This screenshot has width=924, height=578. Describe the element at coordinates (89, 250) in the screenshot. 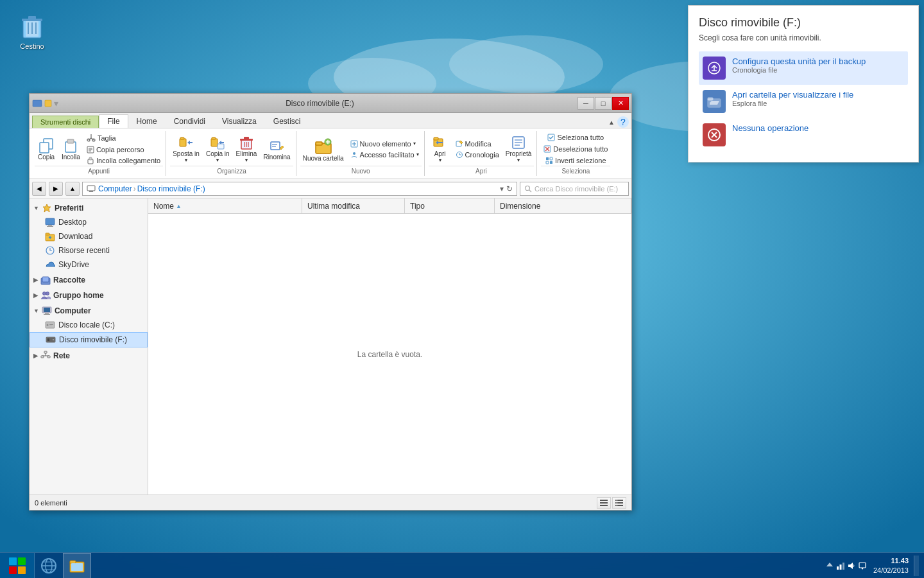

I see `sidebar-item-risorse-recenti: Risorse recenti` at that location.